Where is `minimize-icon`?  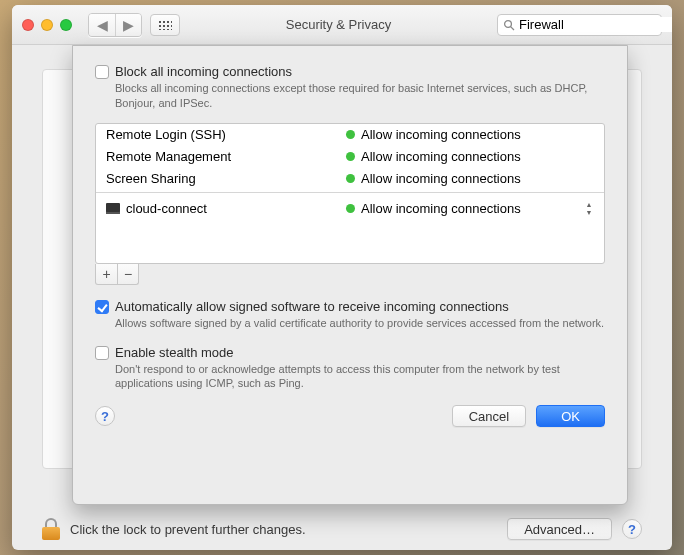 minimize-icon is located at coordinates (47, 25).